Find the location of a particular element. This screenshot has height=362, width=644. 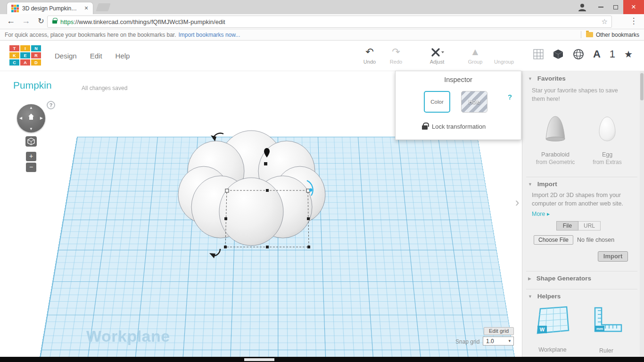

logo-letter: D is located at coordinates (36, 62).